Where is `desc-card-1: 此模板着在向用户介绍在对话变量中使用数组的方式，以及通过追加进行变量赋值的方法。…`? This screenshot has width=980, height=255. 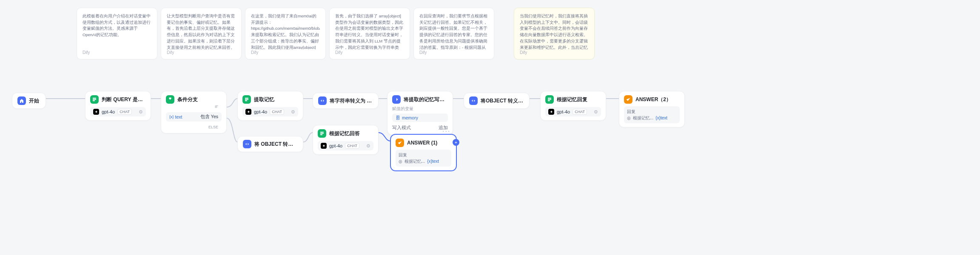
desc-card-1: 此模板着在向用户介绍在对话变量中使用数组的方式，以及通过追加进行变量赋值的方法。… is located at coordinates (117, 34).